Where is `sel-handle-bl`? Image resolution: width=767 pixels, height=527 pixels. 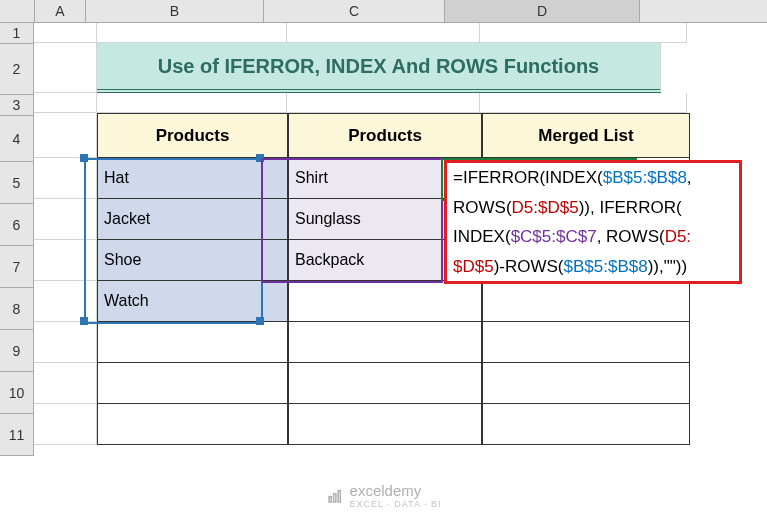 sel-handle-bl is located at coordinates (84, 321).